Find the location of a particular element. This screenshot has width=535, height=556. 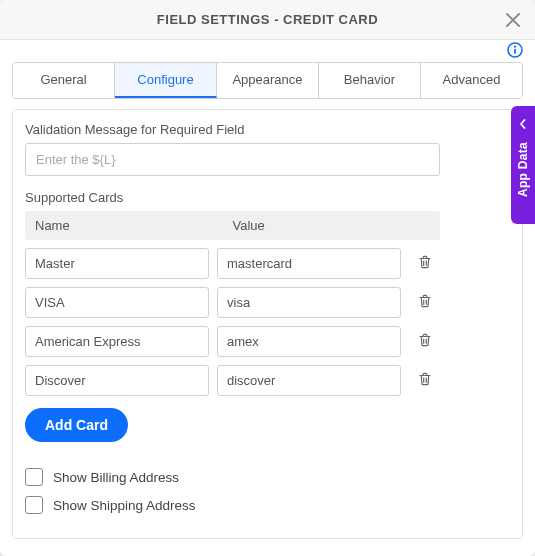

app-data-side-tab: App Data is located at coordinates (523, 165).